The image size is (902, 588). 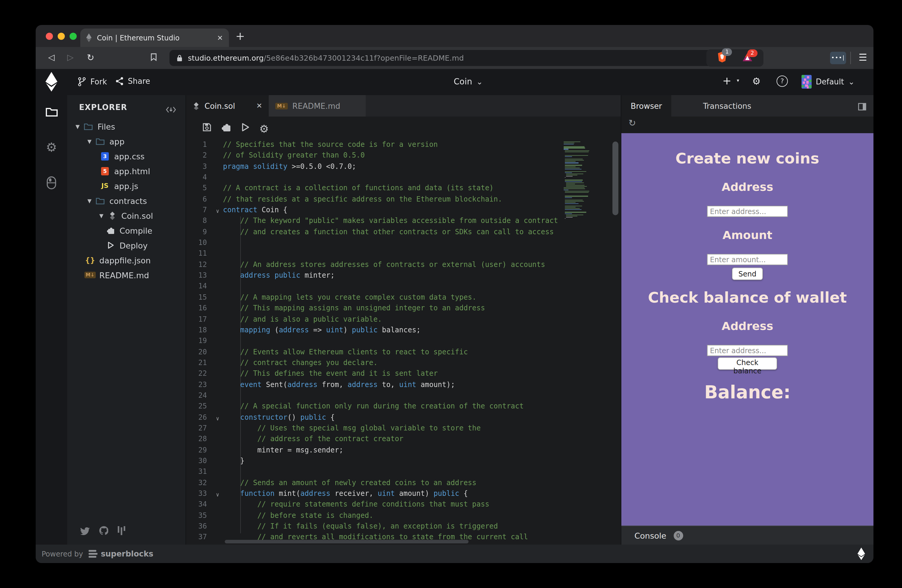 I want to click on gear-icon: ⚙, so click(x=264, y=128).